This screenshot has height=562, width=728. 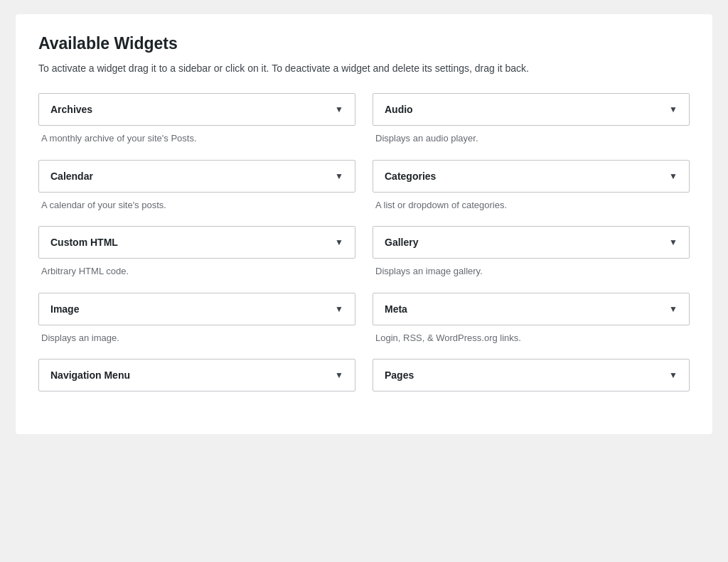 What do you see at coordinates (531, 384) in the screenshot?
I see `widget-cell-pages: Pages▼` at bounding box center [531, 384].